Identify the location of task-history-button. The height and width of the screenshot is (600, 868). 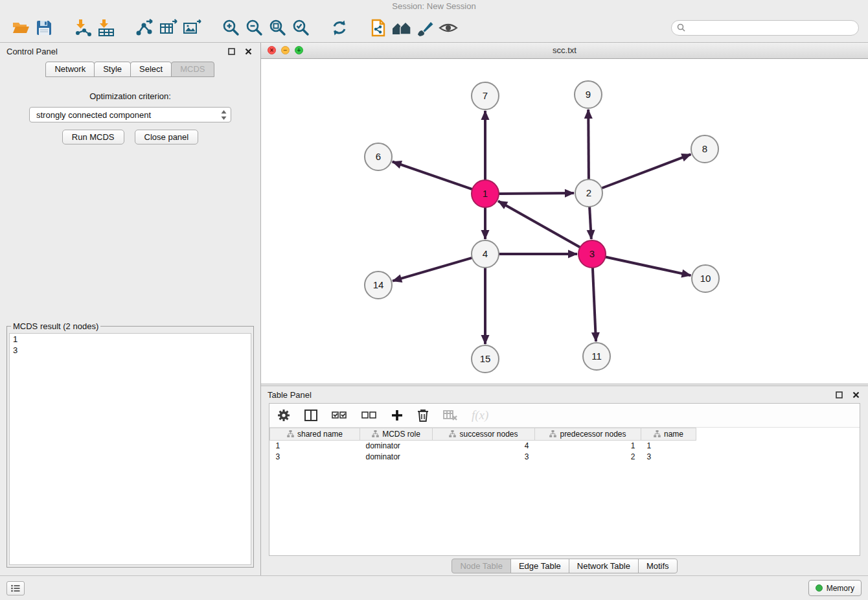
(16, 588).